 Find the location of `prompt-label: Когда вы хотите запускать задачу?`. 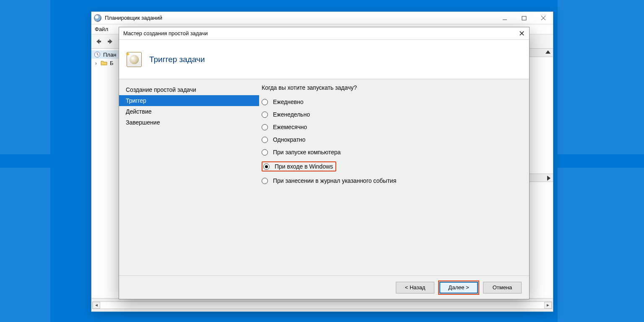

prompt-label: Когда вы хотите запускать задачу? is located at coordinates (390, 88).